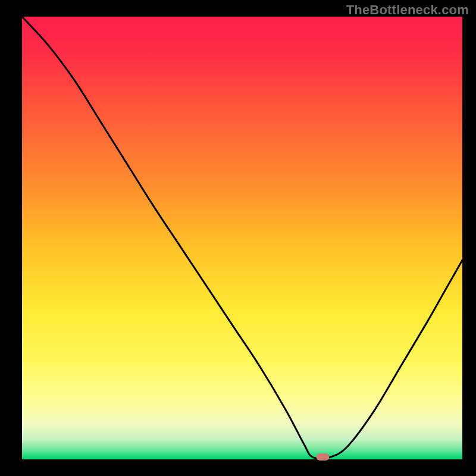 The image size is (476, 476). I want to click on watermark-text: TheBottleneck.com, so click(408, 10).